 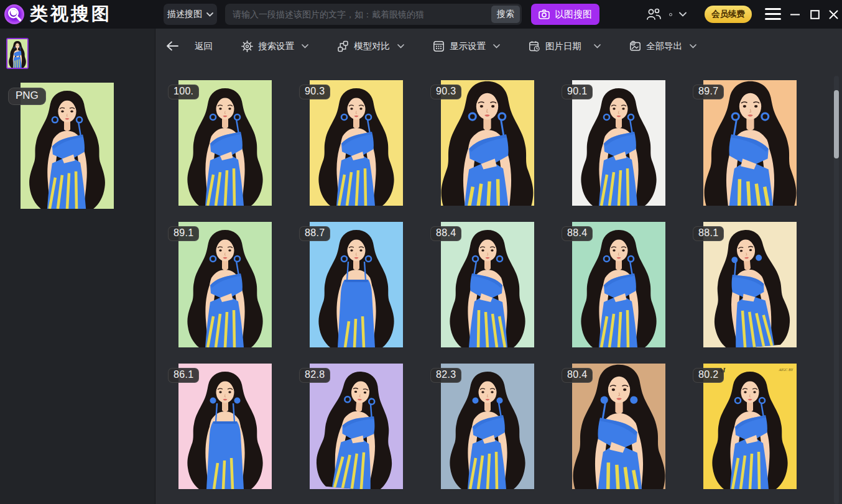 What do you see at coordinates (488, 426) in the screenshot?
I see `result-card: 82.3` at bounding box center [488, 426].